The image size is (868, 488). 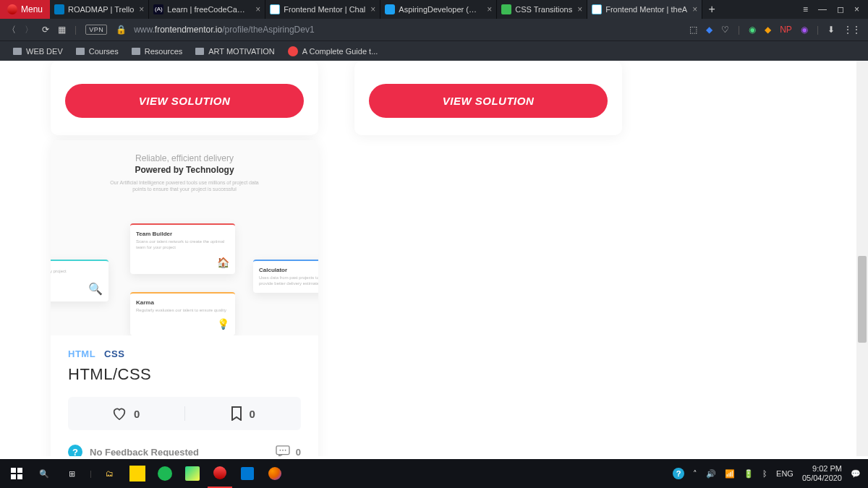 I want to click on pycharm-icon, so click(x=192, y=474).